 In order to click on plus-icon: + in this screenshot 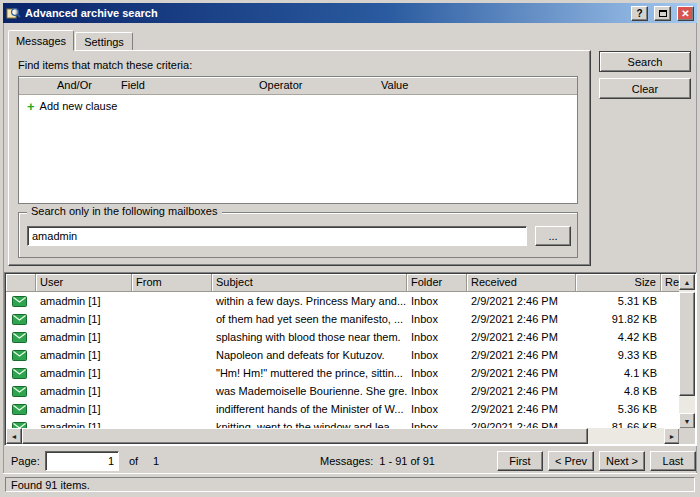, I will do `click(31, 106)`.